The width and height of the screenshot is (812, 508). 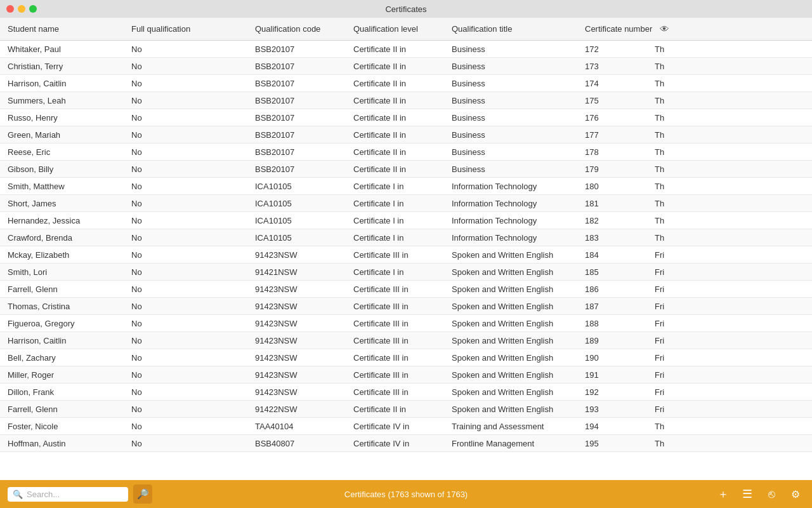 I want to click on table-row: Hernandez, Jessica No ICA10105 Certifica…, so click(x=406, y=221).